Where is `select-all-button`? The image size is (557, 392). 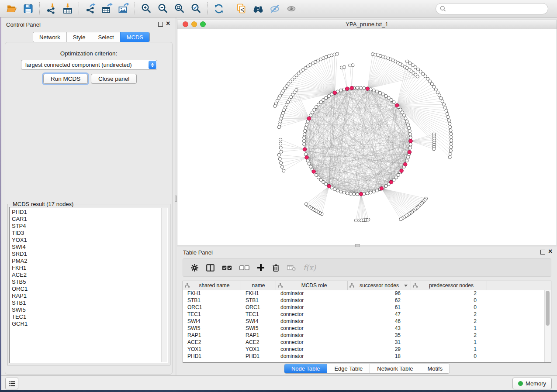
select-all-button is located at coordinates (227, 268).